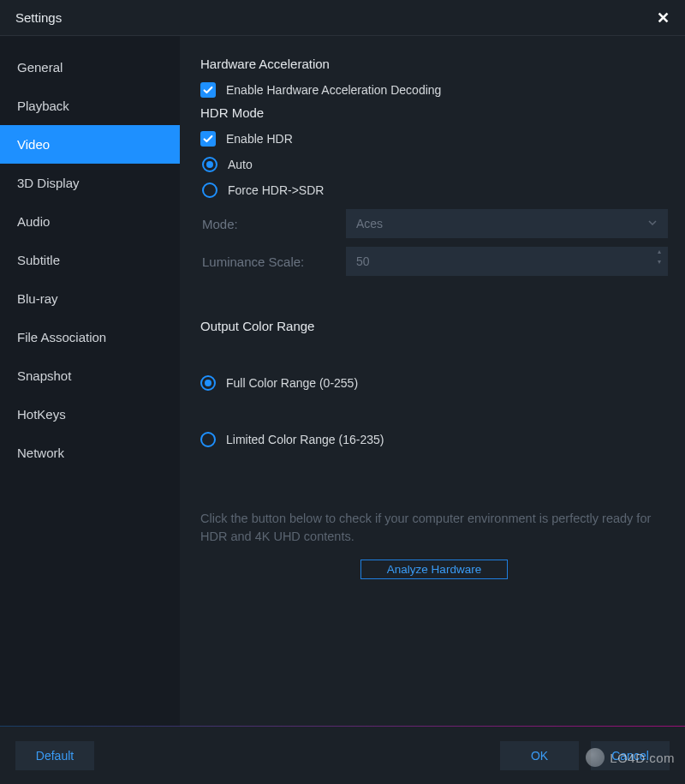 The height and width of the screenshot is (784, 685). Describe the element at coordinates (273, 262) in the screenshot. I see `label-luminance: Luminance Scale:` at that location.